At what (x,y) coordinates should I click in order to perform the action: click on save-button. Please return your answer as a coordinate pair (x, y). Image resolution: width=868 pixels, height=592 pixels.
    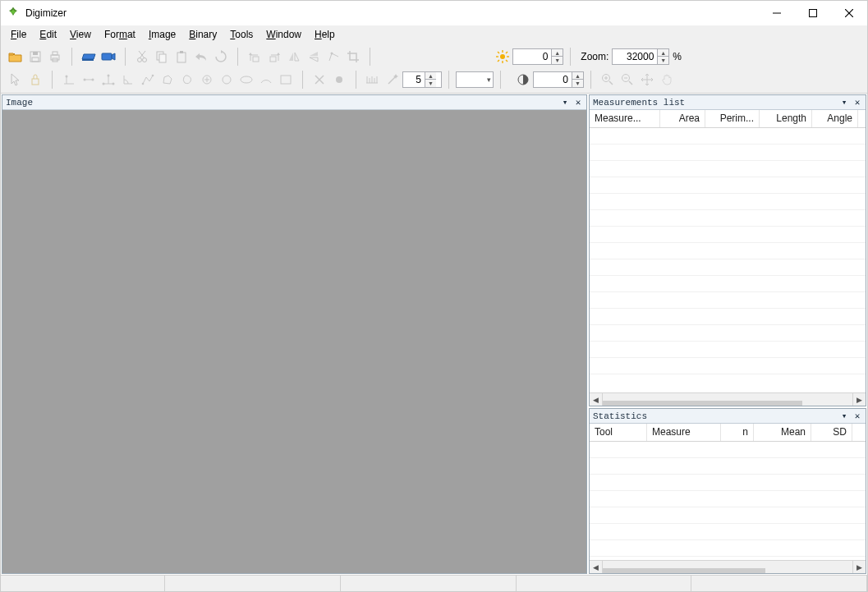
    Looking at the image, I should click on (35, 57).